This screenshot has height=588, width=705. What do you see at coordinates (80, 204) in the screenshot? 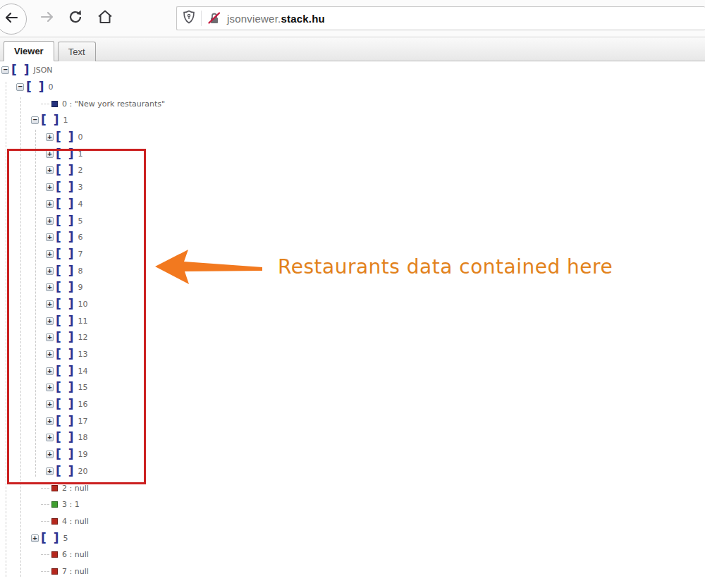
I see `node-label: 4` at bounding box center [80, 204].